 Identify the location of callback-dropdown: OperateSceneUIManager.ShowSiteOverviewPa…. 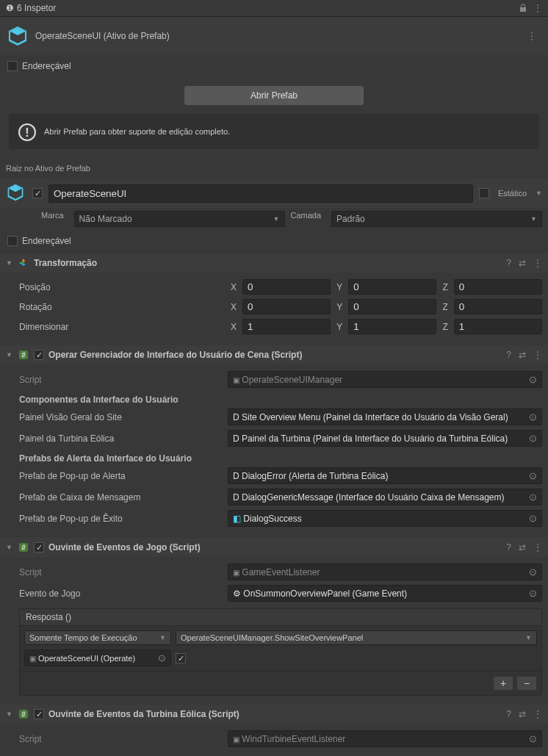
(356, 638).